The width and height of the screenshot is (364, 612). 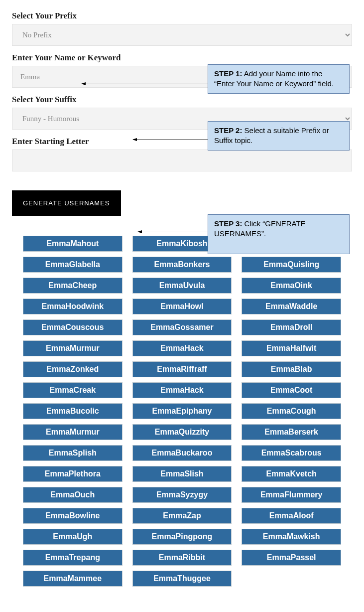 What do you see at coordinates (291, 411) in the screenshot?
I see `result-item: EmmaCough` at bounding box center [291, 411].